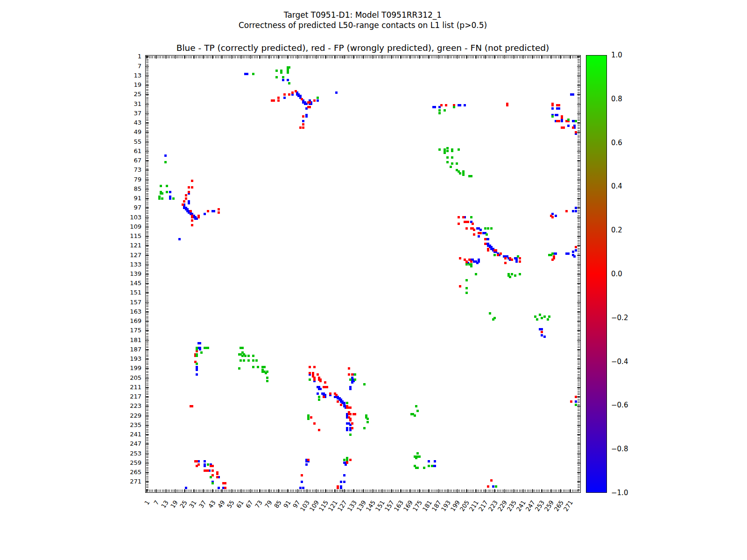  Describe the element at coordinates (389, 506) in the screenshot. I see `x-tick-label: 157` at that location.